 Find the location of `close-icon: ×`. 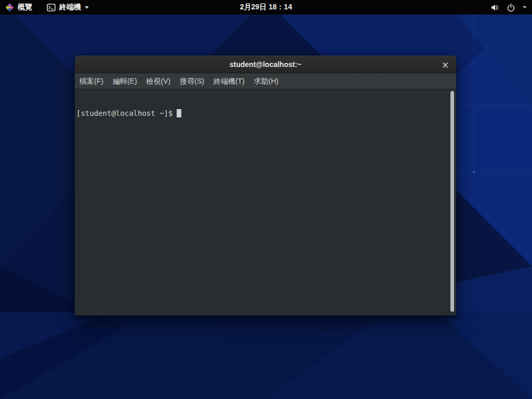

close-icon: × is located at coordinates (445, 65).